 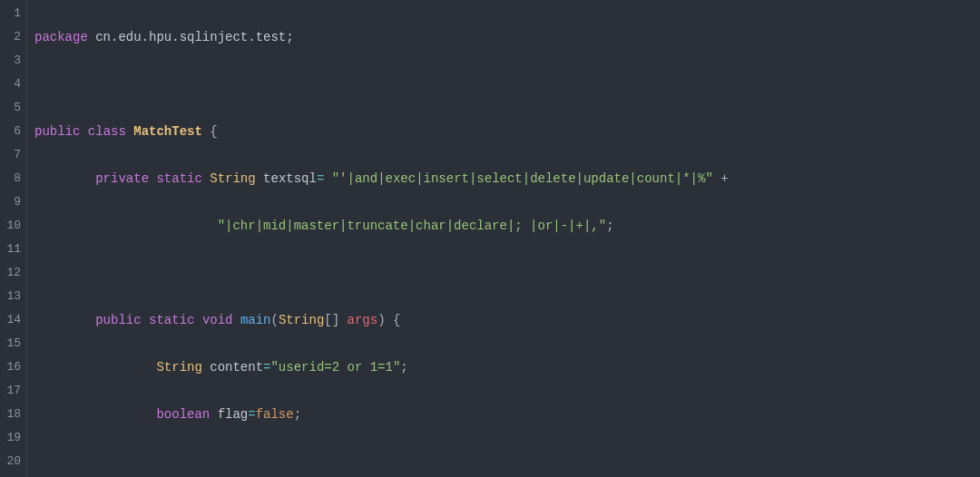 I want to click on line-number: 16, so click(x=13, y=367).